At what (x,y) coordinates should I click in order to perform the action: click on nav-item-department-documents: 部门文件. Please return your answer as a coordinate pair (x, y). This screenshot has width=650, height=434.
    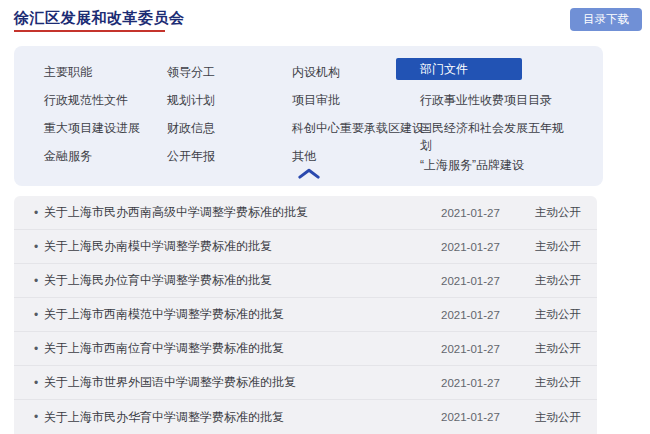
    Looking at the image, I should click on (459, 69).